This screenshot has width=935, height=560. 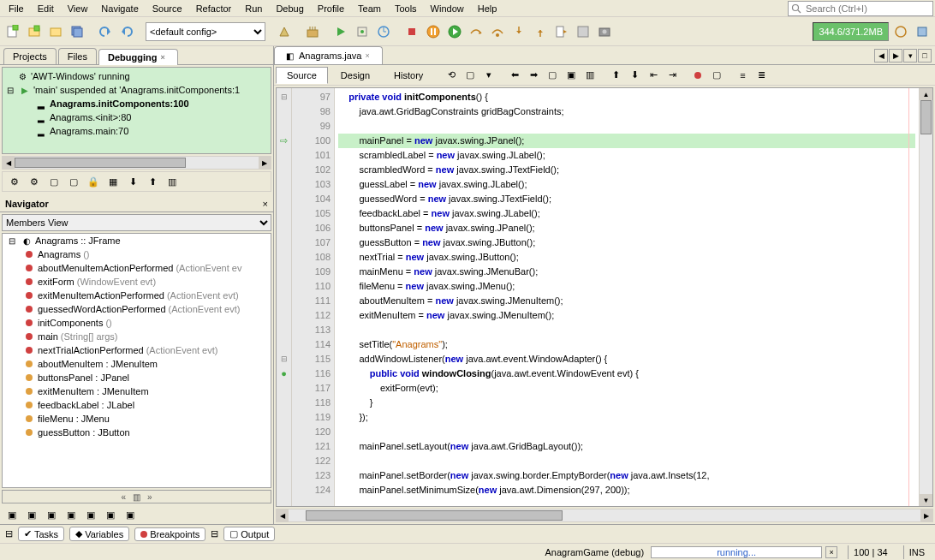 I want to click on loaded-classes-button: ⬇, so click(x=133, y=182).